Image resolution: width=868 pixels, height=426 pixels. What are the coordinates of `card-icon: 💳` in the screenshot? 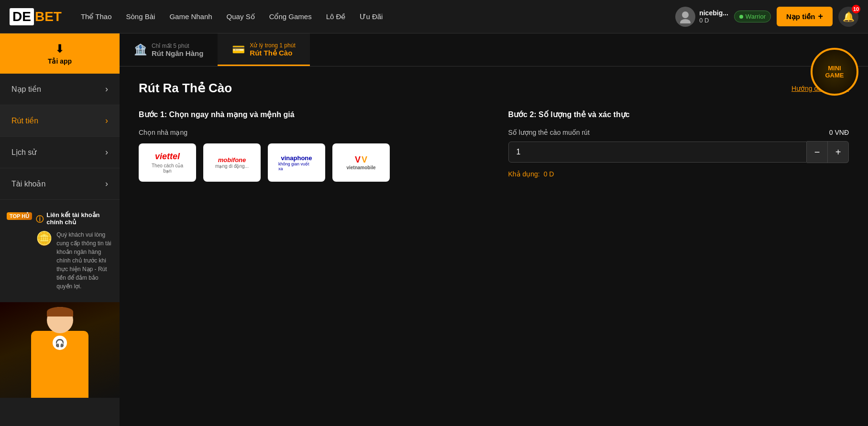 It's located at (238, 50).